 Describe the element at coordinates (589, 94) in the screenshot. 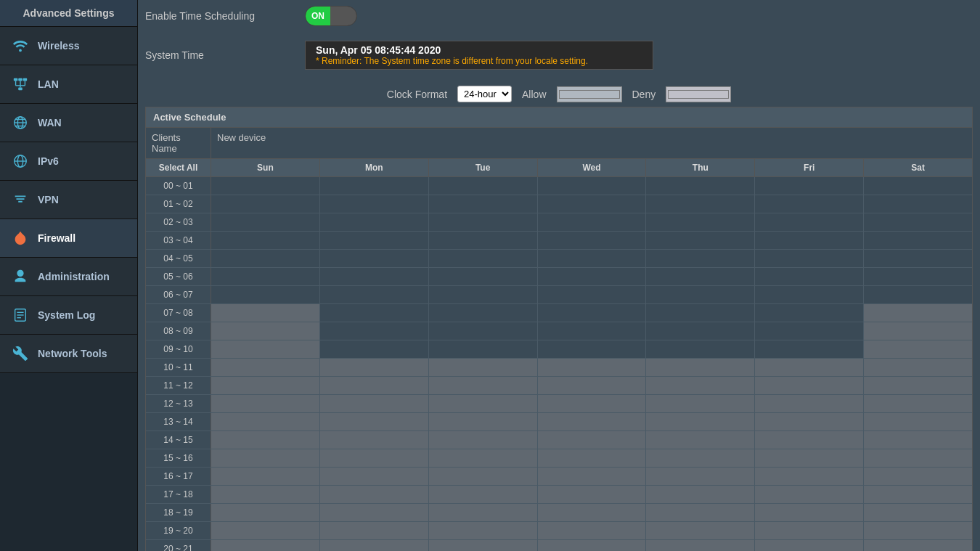

I see `allow-color-input` at that location.